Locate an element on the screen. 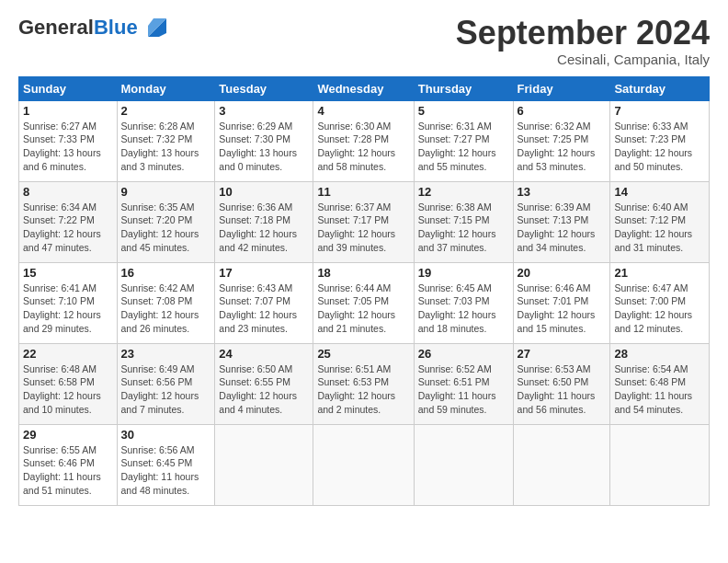 The height and width of the screenshot is (563, 728). day-number: 19 is located at coordinates (463, 272).